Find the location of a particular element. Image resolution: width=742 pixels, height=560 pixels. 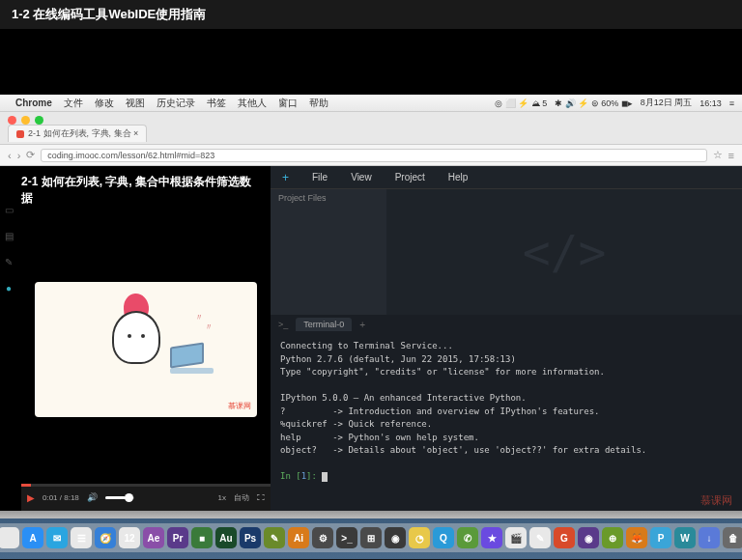

dock-app-icon: Pr is located at coordinates (178, 538).